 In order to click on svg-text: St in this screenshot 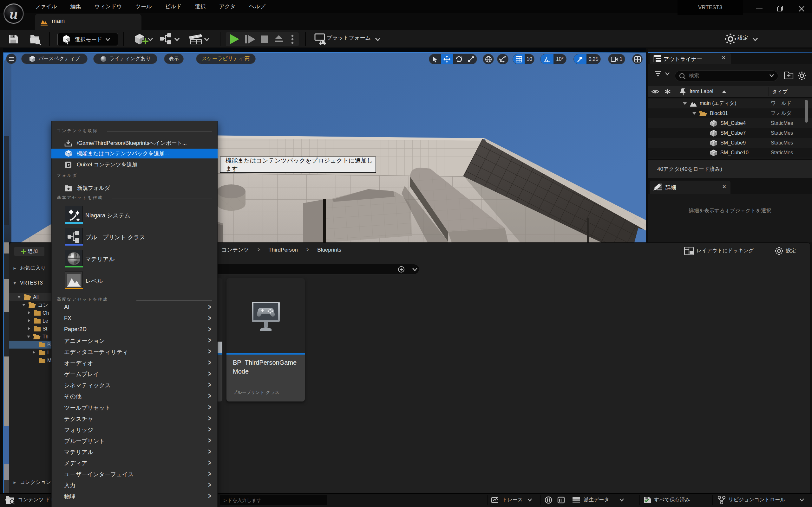, I will do `click(45, 329)`.